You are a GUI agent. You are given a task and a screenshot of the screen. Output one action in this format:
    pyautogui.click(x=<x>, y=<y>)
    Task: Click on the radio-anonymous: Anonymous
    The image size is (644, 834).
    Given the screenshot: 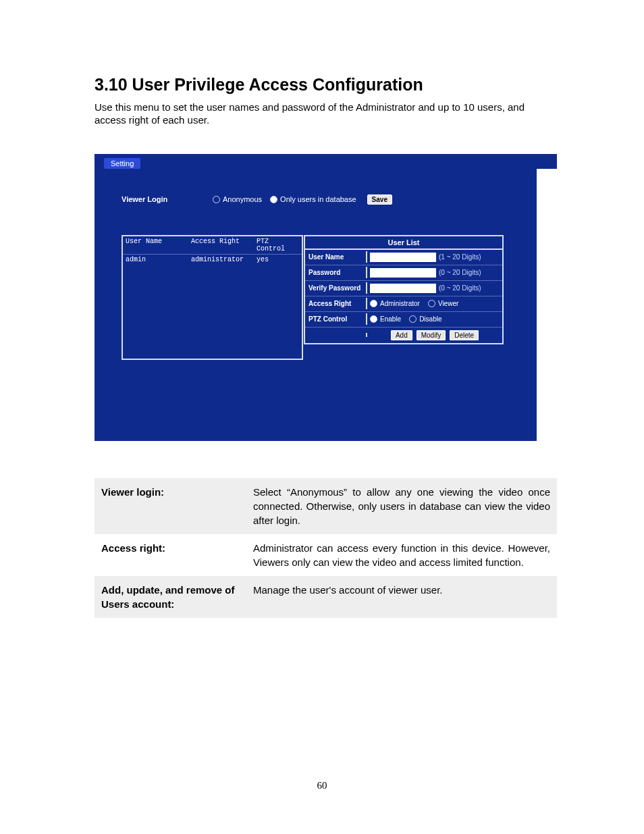 What is the action you would take?
    pyautogui.click(x=238, y=200)
    